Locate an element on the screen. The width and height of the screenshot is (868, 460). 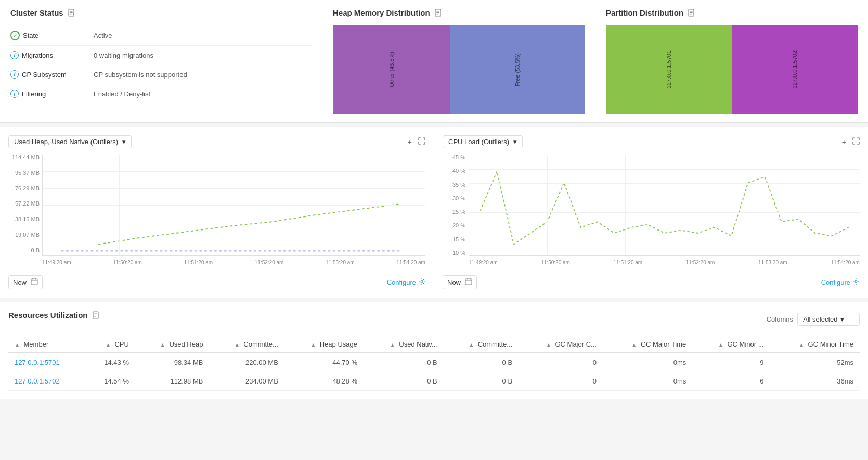
sort-icon-gc-minor-time: ▲ is located at coordinates (801, 344).